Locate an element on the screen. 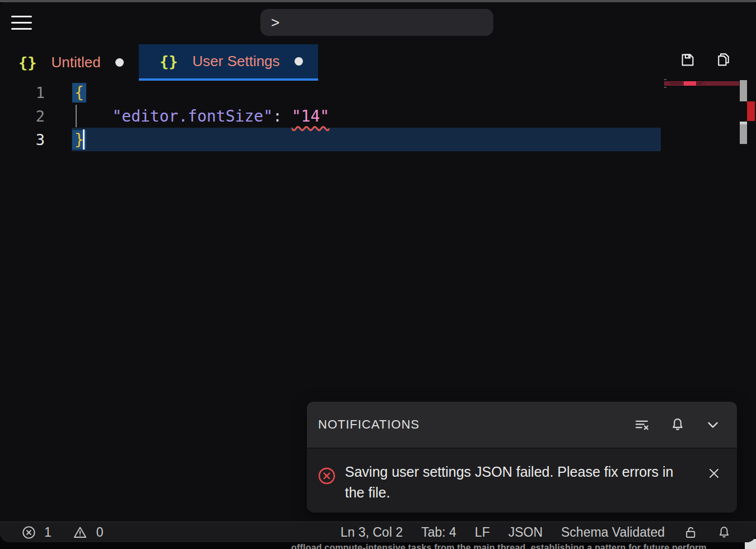 The height and width of the screenshot is (549, 756). space is located at coordinates (287, 117).